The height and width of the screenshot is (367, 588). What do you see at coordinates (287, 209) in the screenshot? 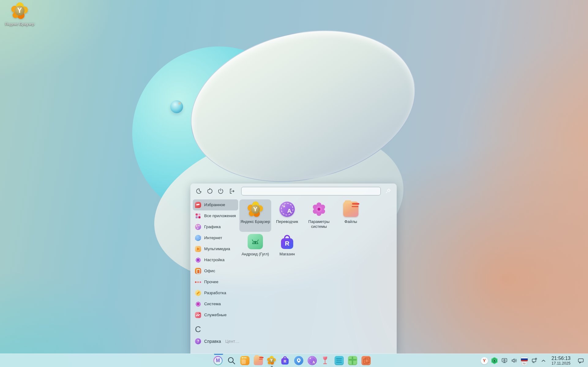
I see `translator-icon: я A` at bounding box center [287, 209].